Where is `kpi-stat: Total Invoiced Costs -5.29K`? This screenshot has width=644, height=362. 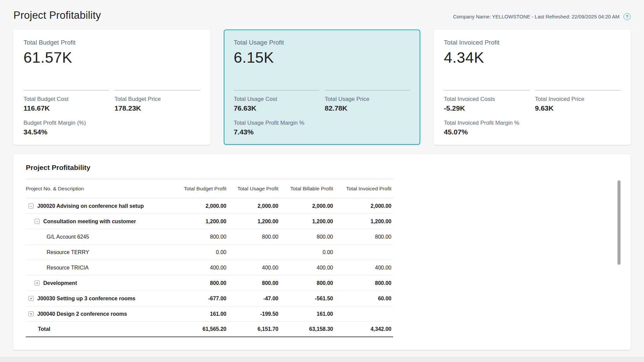 kpi-stat: Total Invoiced Costs -5.29K is located at coordinates (486, 101).